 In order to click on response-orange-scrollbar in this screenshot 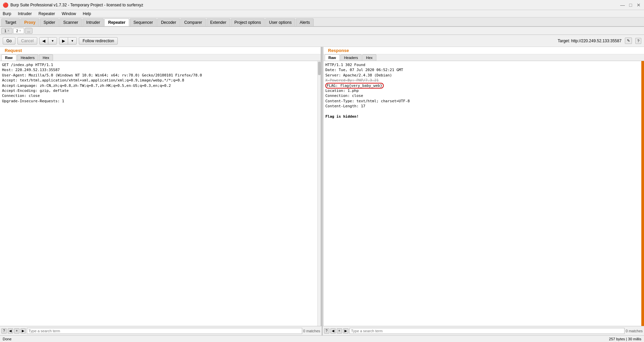, I will do `click(643, 193)`.